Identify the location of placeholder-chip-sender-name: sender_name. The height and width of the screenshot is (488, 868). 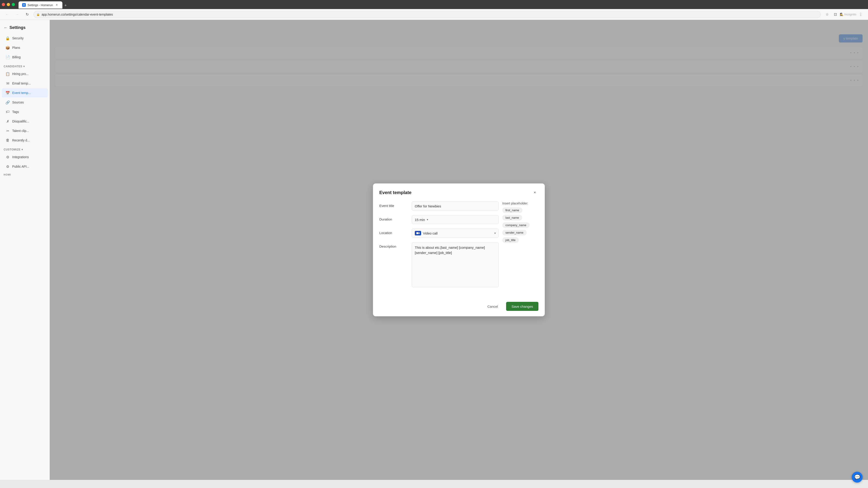
(515, 232).